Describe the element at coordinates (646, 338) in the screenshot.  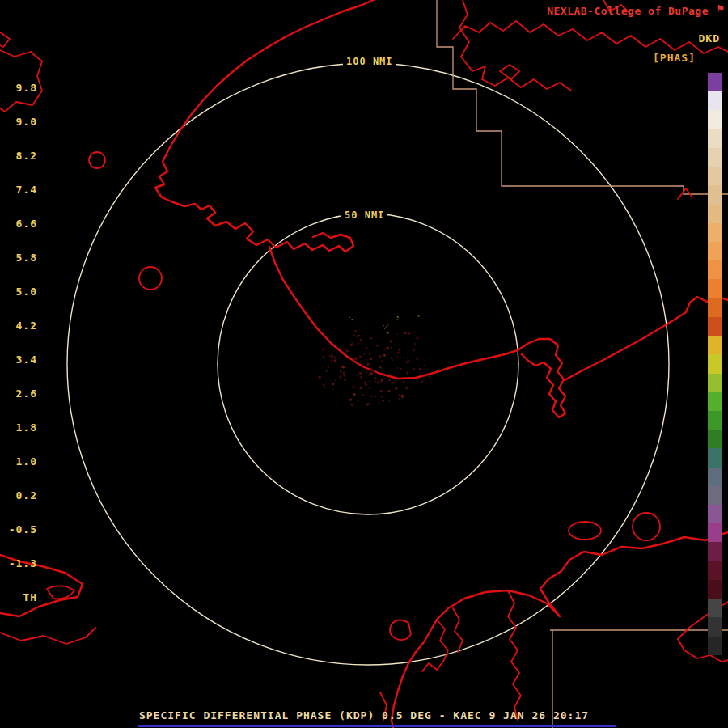
I see `coastline-east` at that location.